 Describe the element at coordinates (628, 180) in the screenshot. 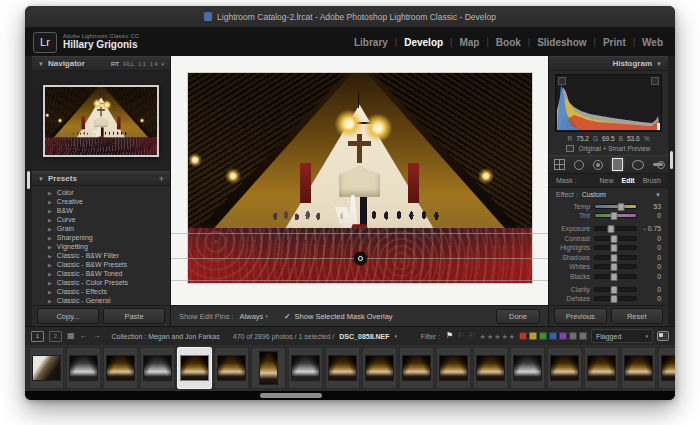

I see `mask-option-edit: Edit` at that location.